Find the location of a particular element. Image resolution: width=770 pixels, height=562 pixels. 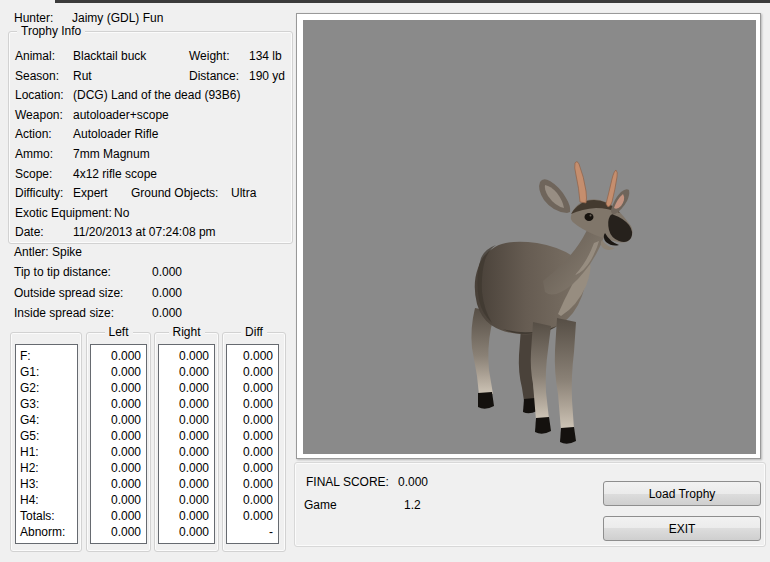

trophy-info-rows: Animal: Blacktail buck Weight: 134 lb Se… is located at coordinates (150, 144).